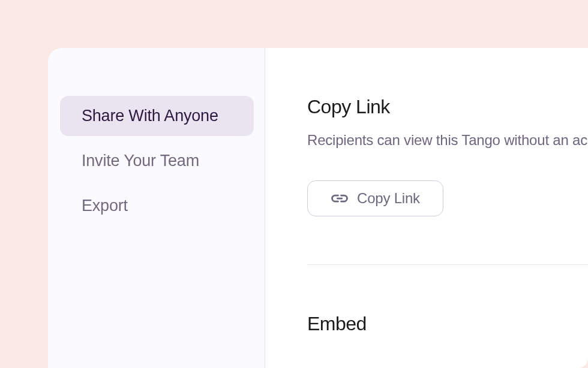  Describe the element at coordinates (104, 206) in the screenshot. I see `sidebar-item-label: Export` at that location.